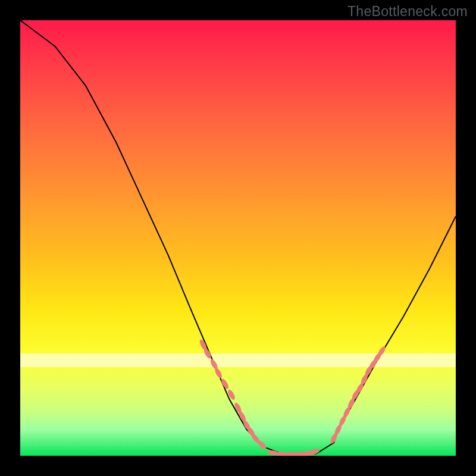  I want to click on accent-right, so click(358, 395).